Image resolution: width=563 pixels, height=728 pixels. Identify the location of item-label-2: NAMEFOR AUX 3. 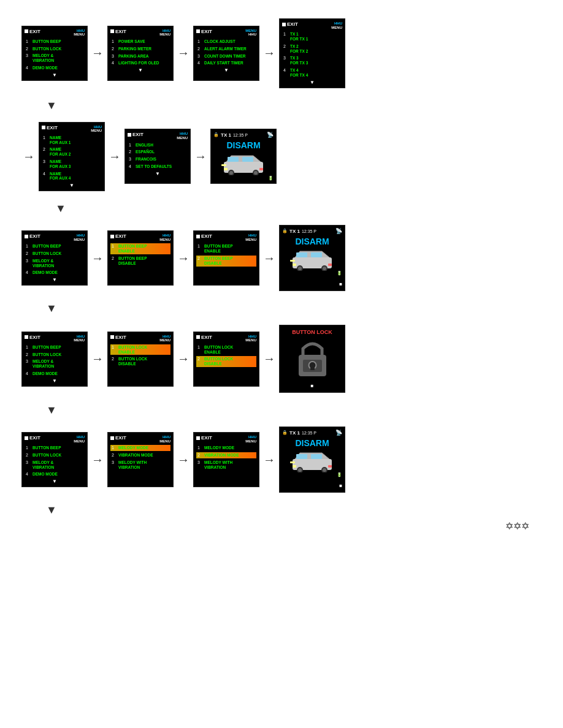
(60, 164).